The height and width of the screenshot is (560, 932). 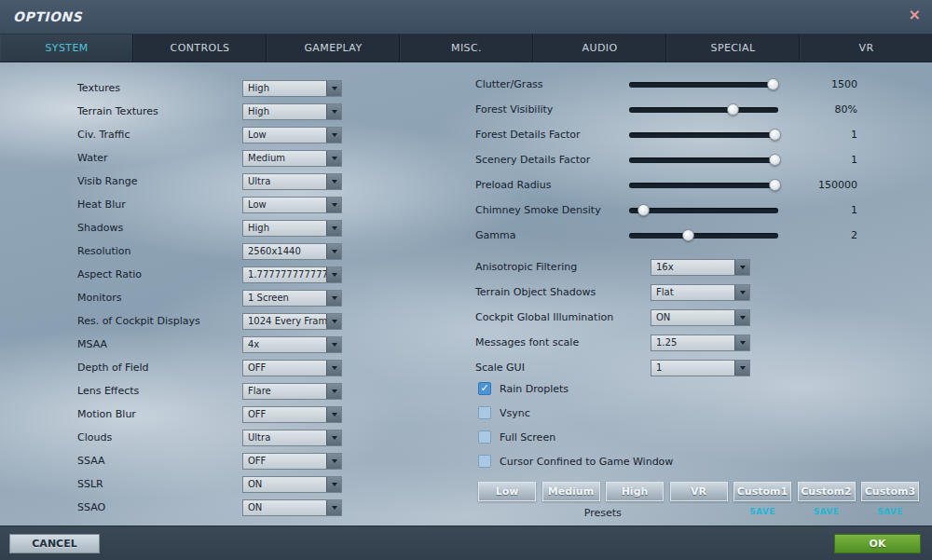 I want to click on save-custom2-link: SAVE, so click(x=827, y=512).